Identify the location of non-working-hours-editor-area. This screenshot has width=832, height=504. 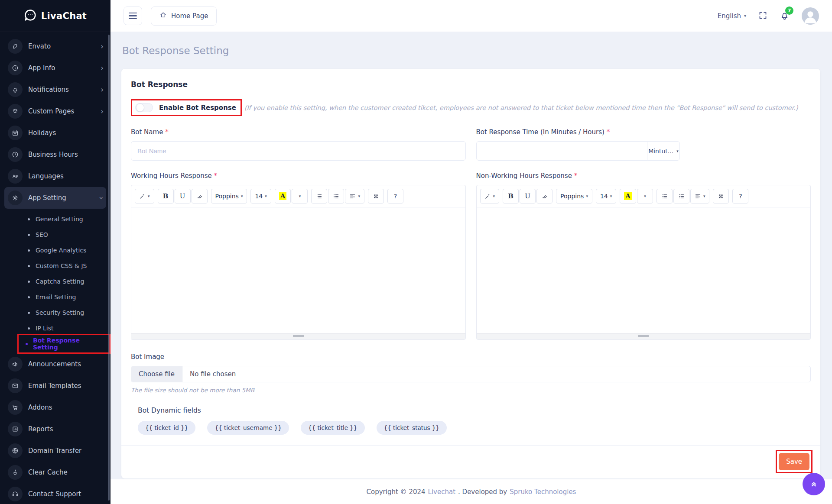
(644, 270).